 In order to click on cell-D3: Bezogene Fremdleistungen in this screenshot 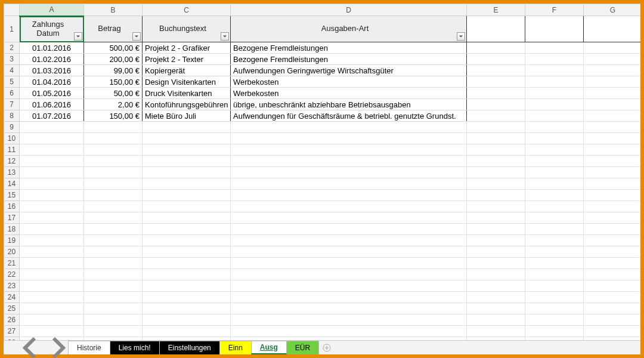, I will do `click(349, 60)`.